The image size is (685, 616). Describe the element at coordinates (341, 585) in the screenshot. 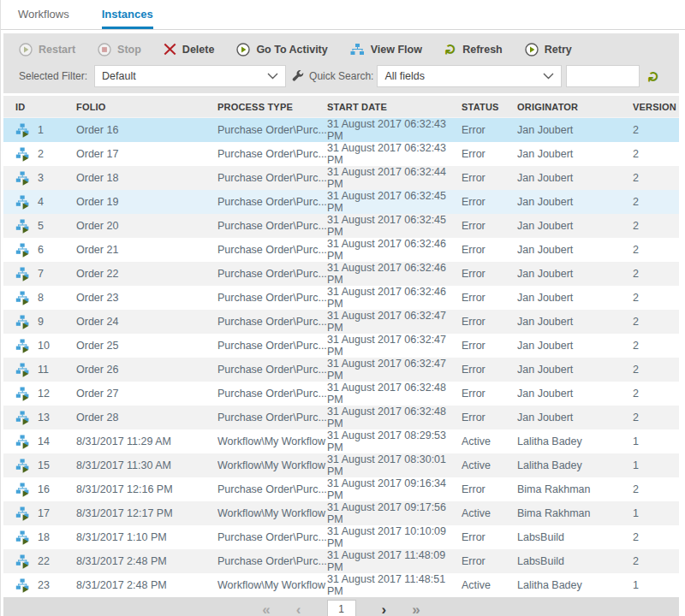

I see `table-row: 238/31/2017 2:48 PMWorkflow\My Workflow3…` at that location.